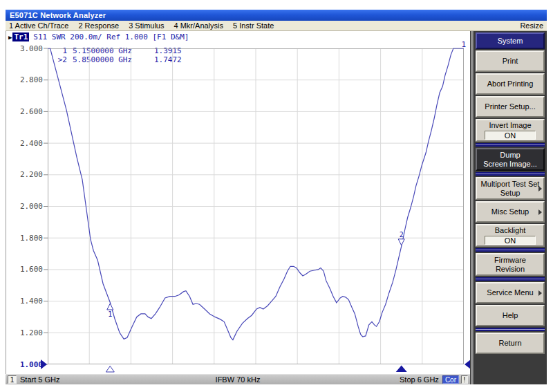 The height and width of the screenshot is (392, 553). What do you see at coordinates (510, 235) in the screenshot?
I see `softkey-backlight: BacklightON` at bounding box center [510, 235].